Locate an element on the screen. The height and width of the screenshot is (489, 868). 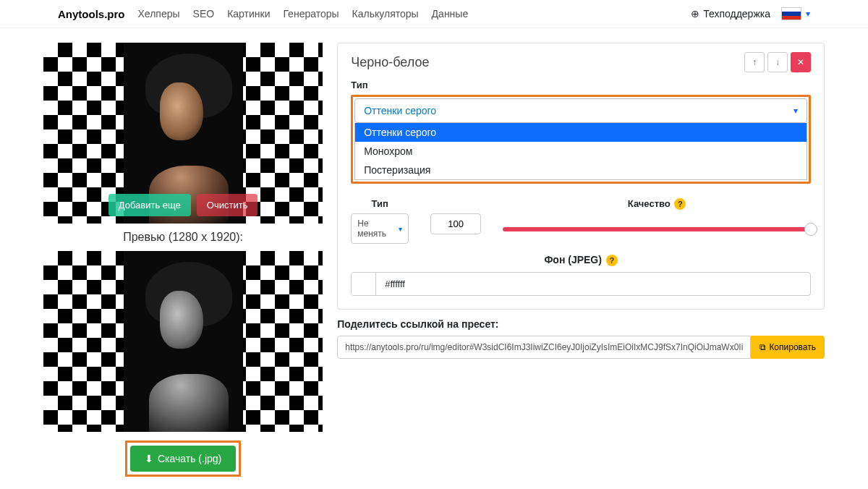
color-swatch is located at coordinates (364, 284).